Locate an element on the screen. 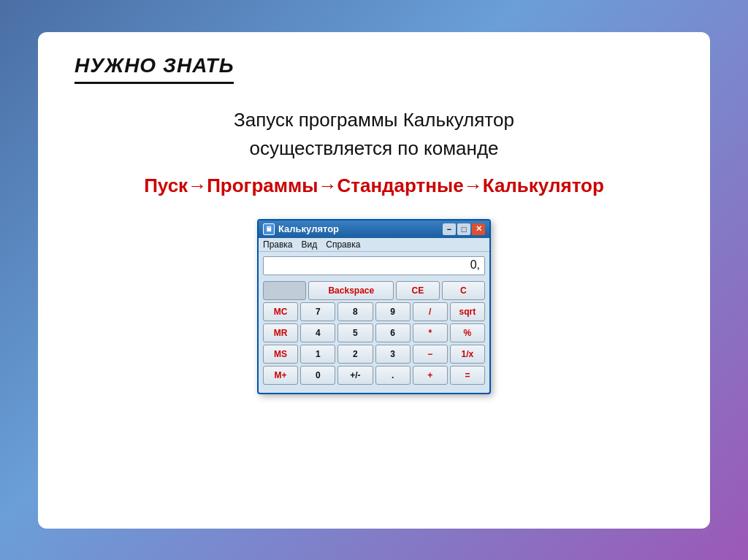 This screenshot has width=748, height=560. menu-vid: Вид is located at coordinates (310, 245).